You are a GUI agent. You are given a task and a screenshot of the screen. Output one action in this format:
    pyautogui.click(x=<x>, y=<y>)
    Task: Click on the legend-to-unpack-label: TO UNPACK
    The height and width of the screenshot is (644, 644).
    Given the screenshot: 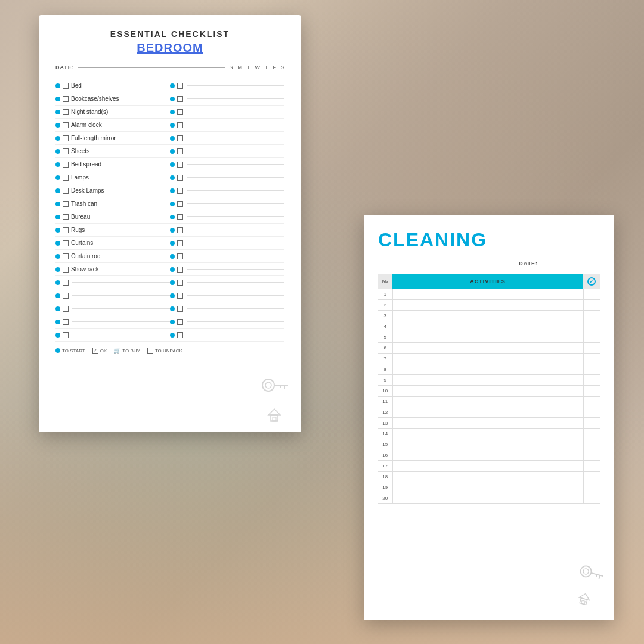 What is the action you would take?
    pyautogui.click(x=169, y=351)
    